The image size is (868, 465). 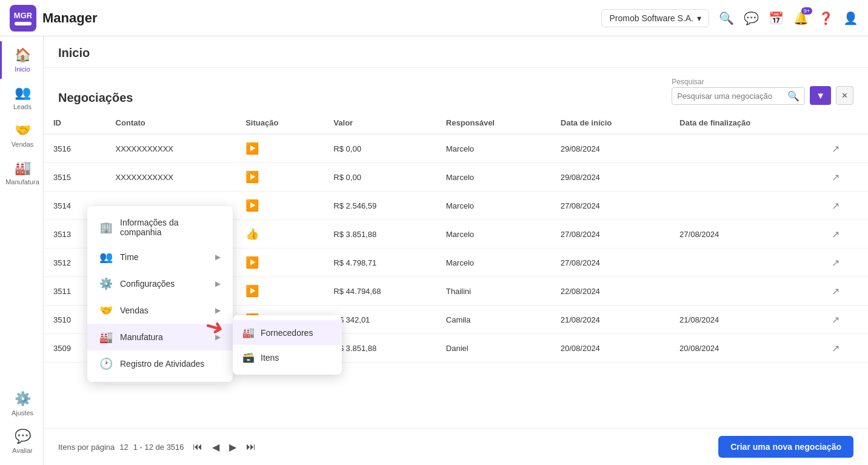 What do you see at coordinates (280, 149) in the screenshot?
I see `cell-situacao: ▶️` at bounding box center [280, 149].